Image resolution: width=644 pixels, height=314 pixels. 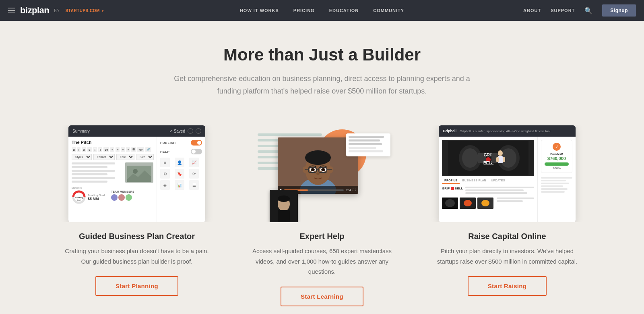 I want to click on card-bp-desc: Crafting your business plan doesn't have…, so click(x=137, y=256).